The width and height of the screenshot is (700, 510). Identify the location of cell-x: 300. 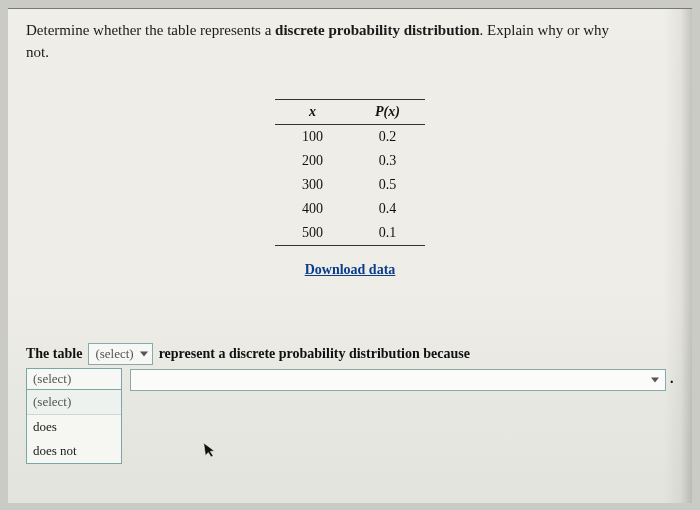
(312, 185).